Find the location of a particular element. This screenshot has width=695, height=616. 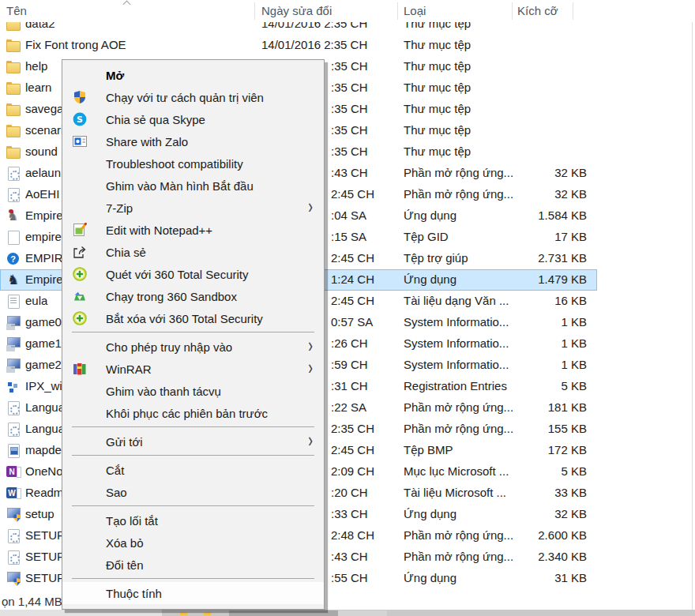

menu-item-label: Troubleshoot compatibility is located at coordinates (175, 164).